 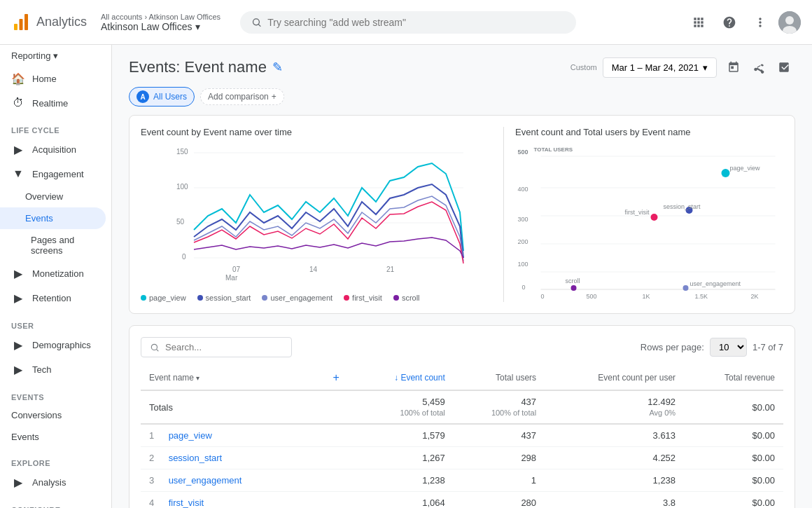 What do you see at coordinates (499, 481) in the screenshot?
I see `row-total-users: 1` at bounding box center [499, 481].